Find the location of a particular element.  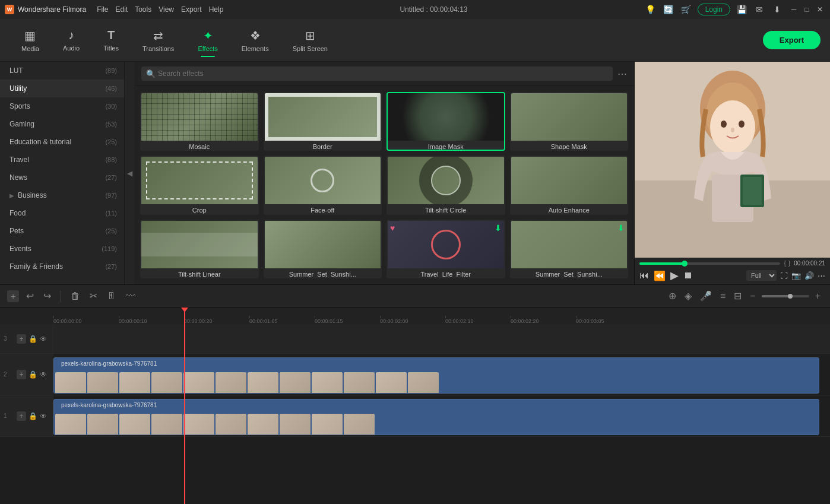

sidebar-item-travel: Travel (88) is located at coordinates (62, 160).